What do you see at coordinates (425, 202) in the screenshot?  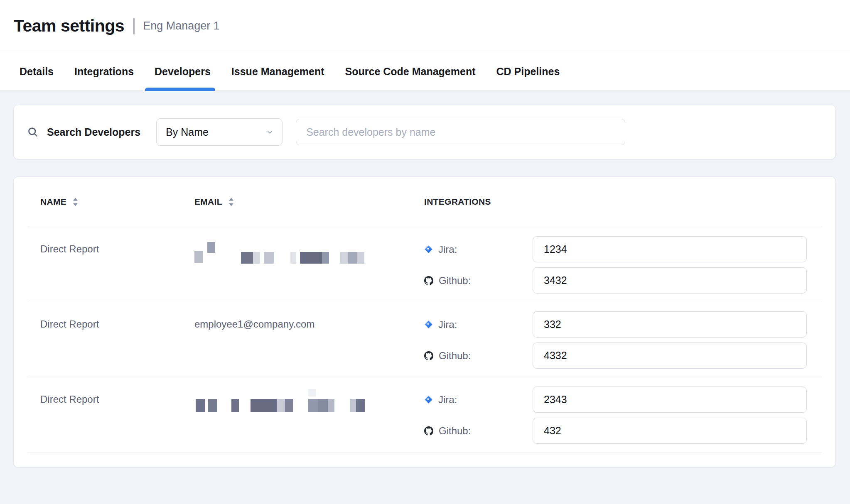 I see `table-header-row: NAME EMAIL INTEGRATIONS` at bounding box center [425, 202].